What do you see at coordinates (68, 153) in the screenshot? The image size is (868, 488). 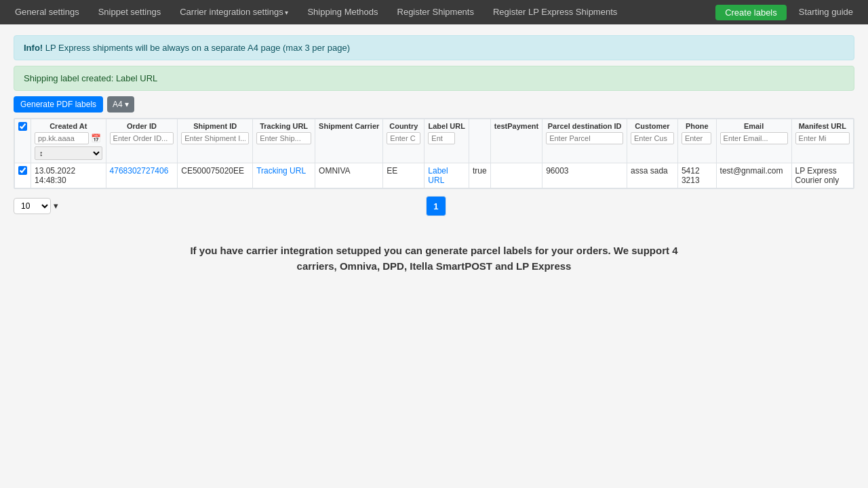 I see `filter-created-at-select: ↕` at bounding box center [68, 153].